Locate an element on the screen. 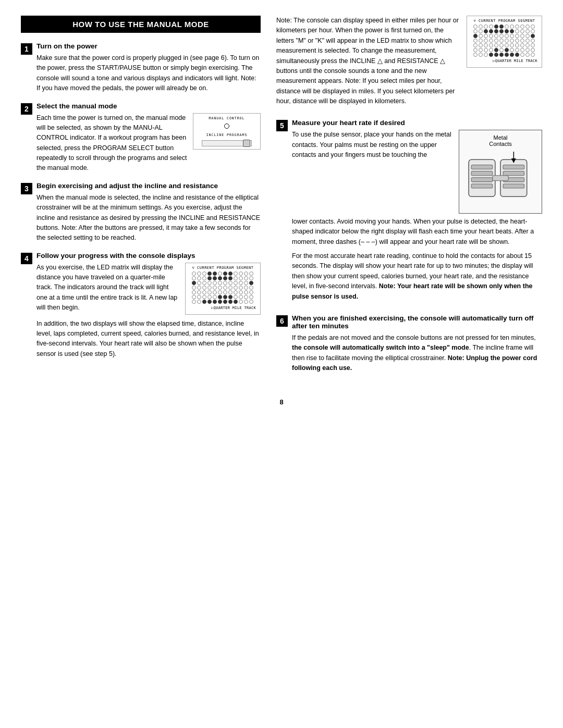 Image resolution: width=563 pixels, height=728 pixels. step-5-title: Measure your heart rate if desired is located at coordinates (417, 123).